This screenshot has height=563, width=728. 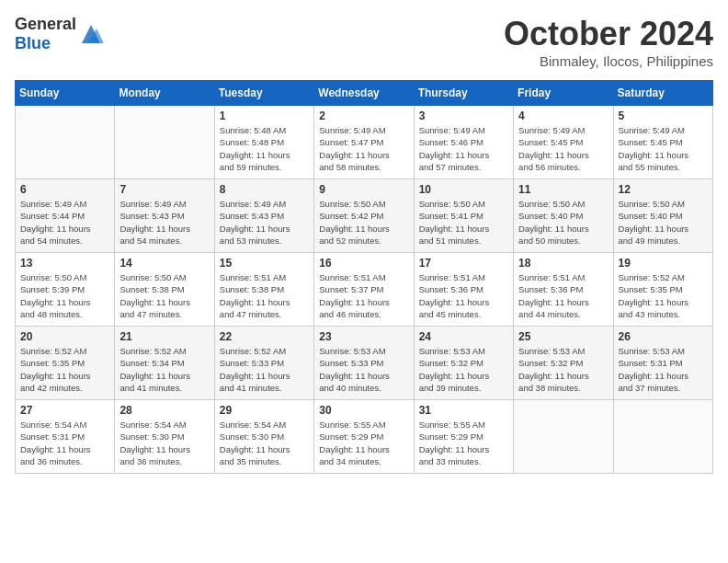 I want to click on header-sunday: Sunday, so click(x=65, y=94).